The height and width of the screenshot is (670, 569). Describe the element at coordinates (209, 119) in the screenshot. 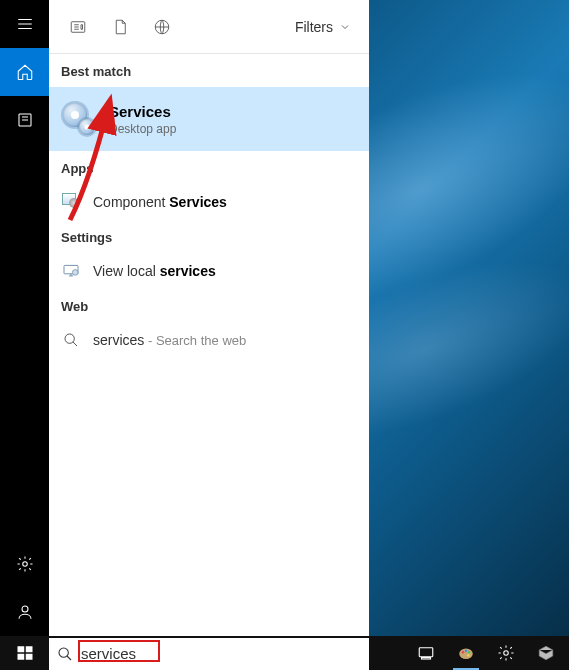

I see `result-services-app: Services Desktop app` at that location.